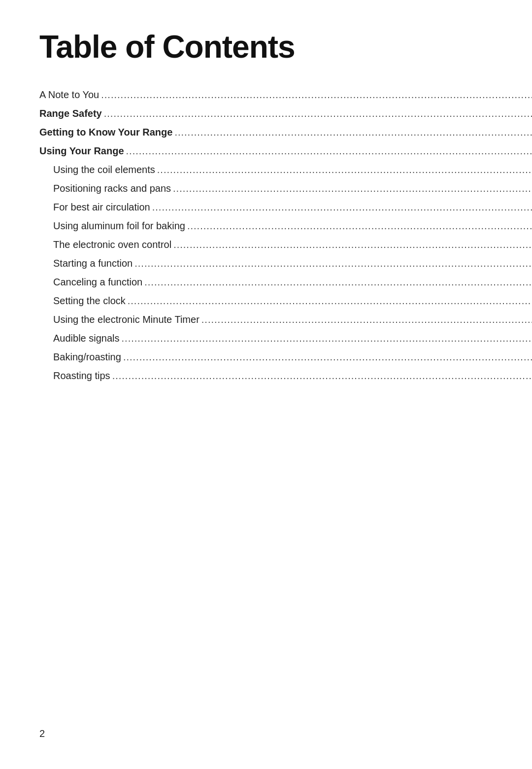  Describe the element at coordinates (82, 151) in the screenshot. I see `entry-text: Using Your Range` at that location.